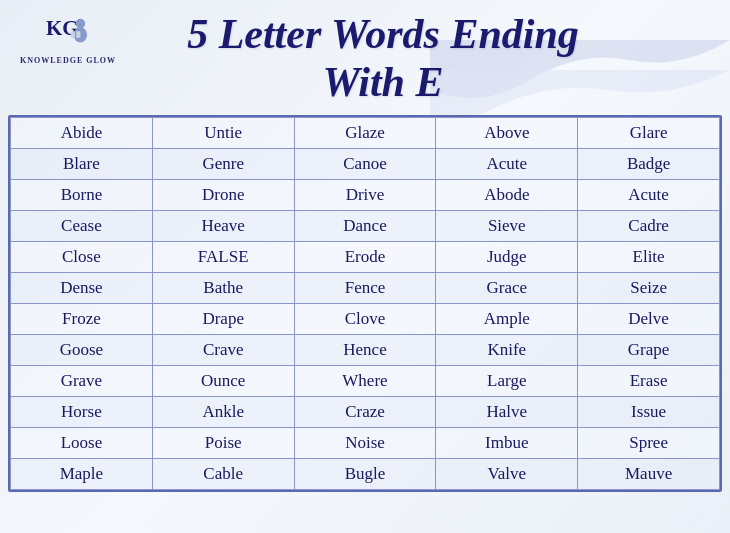 This screenshot has height=533, width=730. Describe the element at coordinates (365, 318) in the screenshot. I see `table-cell: Clove` at that location.